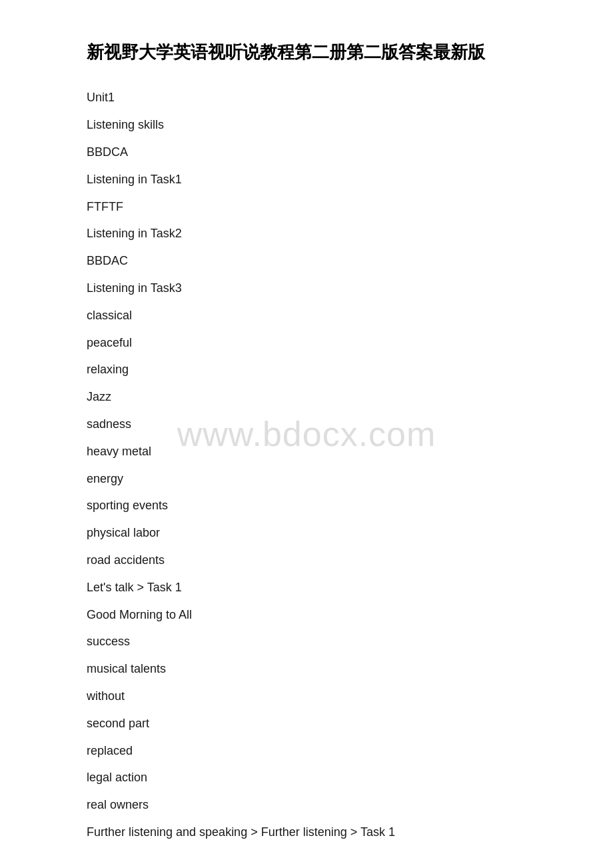  What do you see at coordinates (323, 343) in the screenshot?
I see `list-item: peaceful` at bounding box center [323, 343].